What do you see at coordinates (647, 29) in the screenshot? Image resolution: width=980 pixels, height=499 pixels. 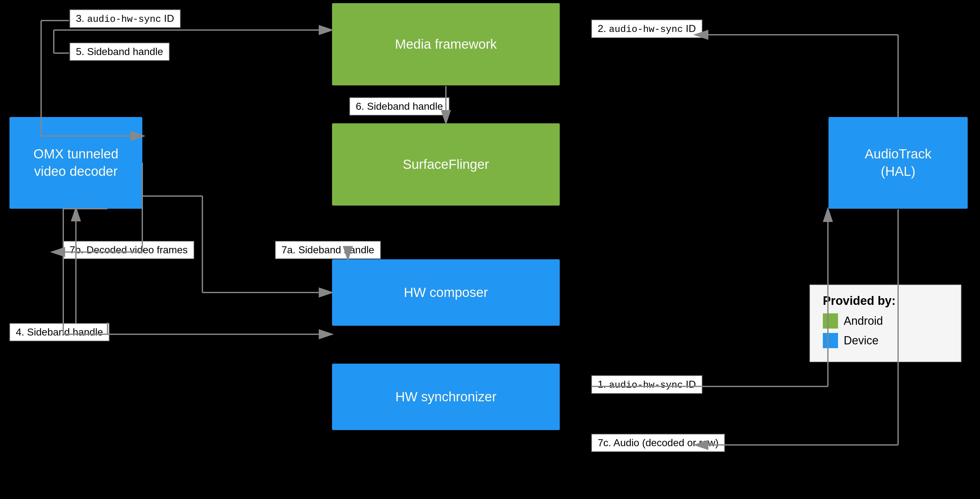 I see `label-2-audio-hw-sync: 2. audio-hw-sync ID` at bounding box center [647, 29].